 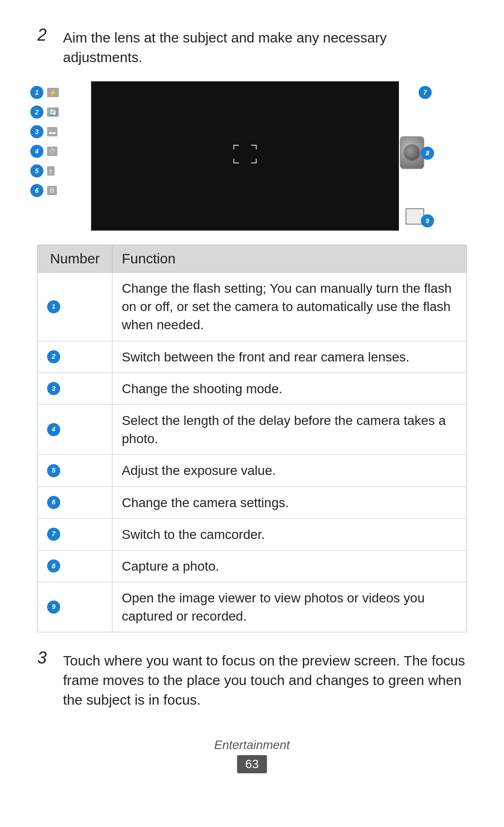 What do you see at coordinates (75, 566) in the screenshot?
I see `table-cell-number: 8` at bounding box center [75, 566].